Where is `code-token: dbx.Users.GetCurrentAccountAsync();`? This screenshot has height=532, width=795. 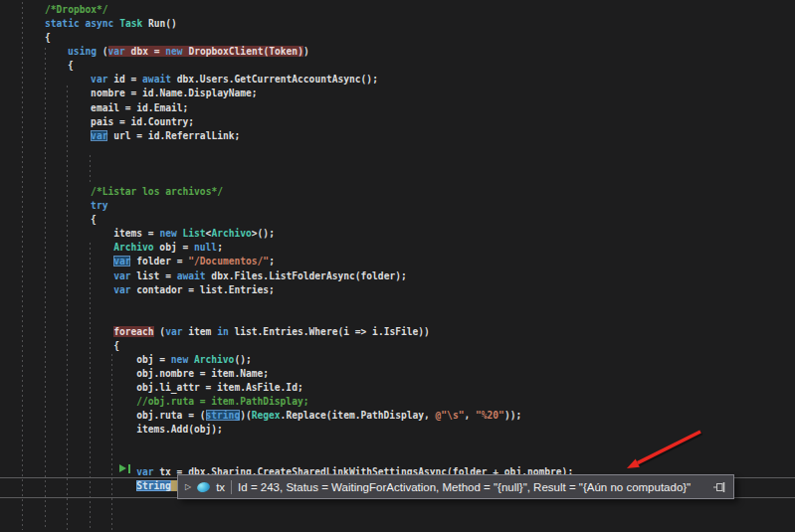
code-token: dbx.Users.GetCurrentAccountAsync(); is located at coordinates (275, 80).